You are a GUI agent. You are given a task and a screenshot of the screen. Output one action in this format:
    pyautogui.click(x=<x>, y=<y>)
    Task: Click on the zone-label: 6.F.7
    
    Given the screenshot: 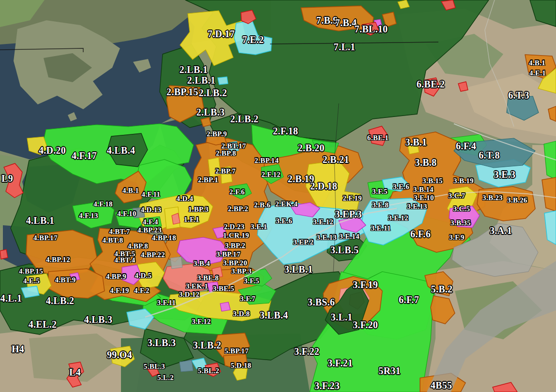 What is the action you would take?
    pyautogui.click(x=409, y=300)
    